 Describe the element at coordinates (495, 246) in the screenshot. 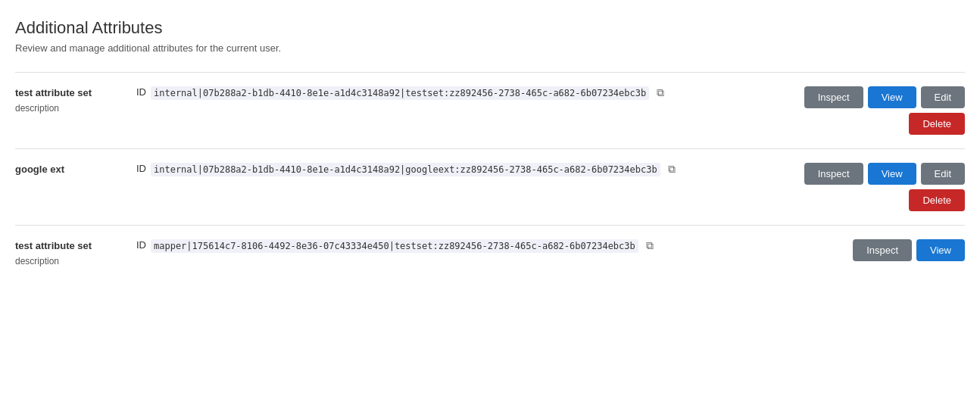

I see `attr-id-col: ID mapper|175614c7-8106-4492-8e36-07c433…` at that location.